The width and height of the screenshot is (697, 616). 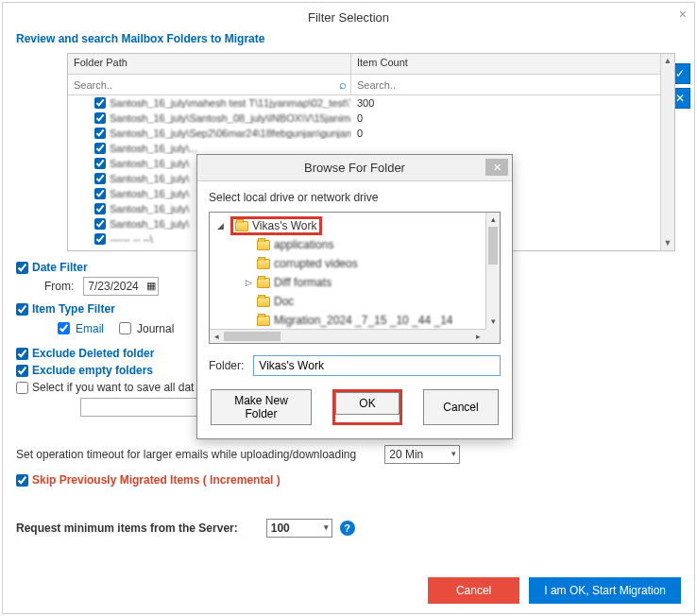 I want to click on tree-item: applications, so click(x=355, y=245).